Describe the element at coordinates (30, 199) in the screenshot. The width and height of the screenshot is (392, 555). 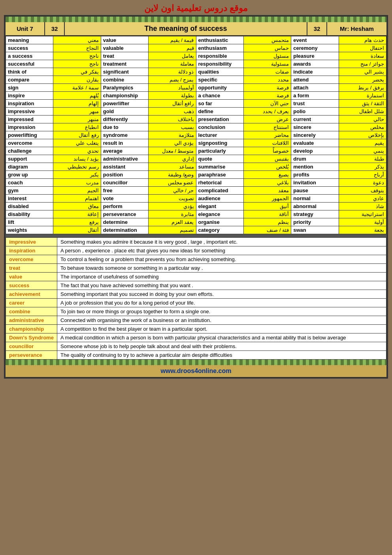
I see `vocab-cell: interest` at that location.